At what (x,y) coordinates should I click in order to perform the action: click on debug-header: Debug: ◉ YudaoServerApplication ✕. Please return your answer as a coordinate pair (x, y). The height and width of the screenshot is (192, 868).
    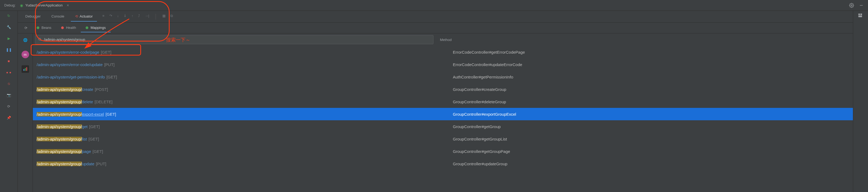
    Looking at the image, I should click on (434, 5).